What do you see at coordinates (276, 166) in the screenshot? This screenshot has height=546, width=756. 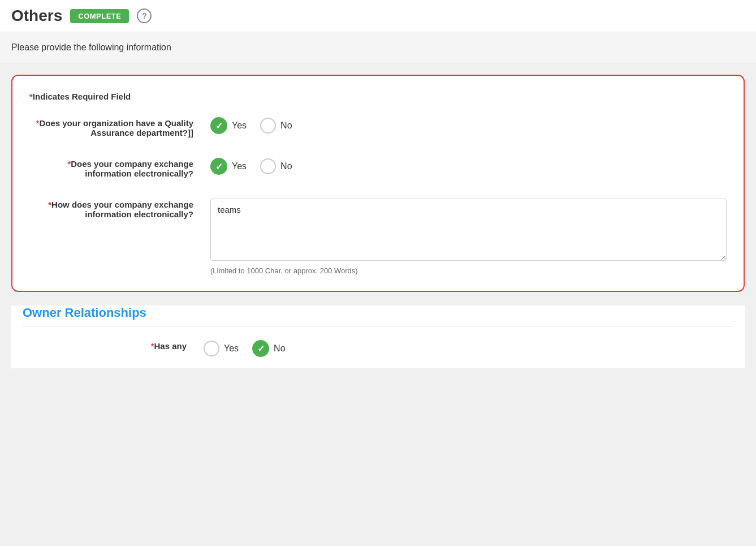 I see `radio-exchange-no: No` at bounding box center [276, 166].